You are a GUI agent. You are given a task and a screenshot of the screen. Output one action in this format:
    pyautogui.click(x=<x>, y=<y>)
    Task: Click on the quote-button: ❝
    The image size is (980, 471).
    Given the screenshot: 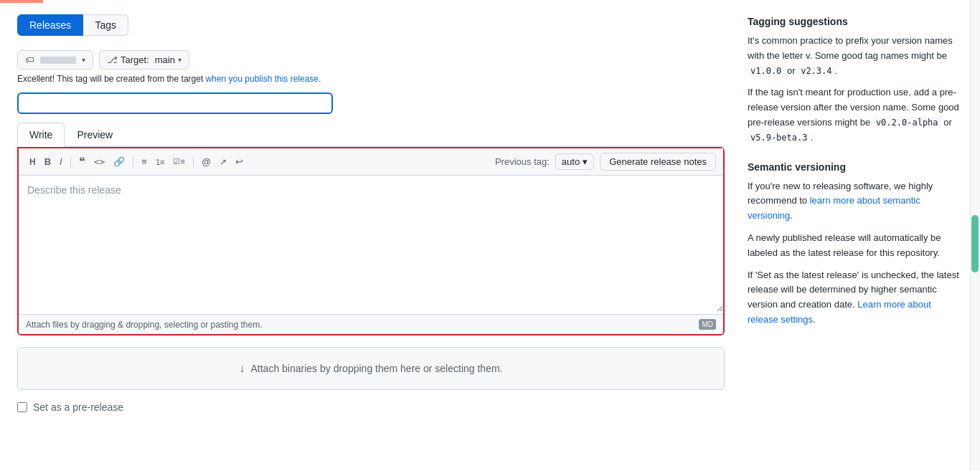 What is the action you would take?
    pyautogui.click(x=82, y=162)
    